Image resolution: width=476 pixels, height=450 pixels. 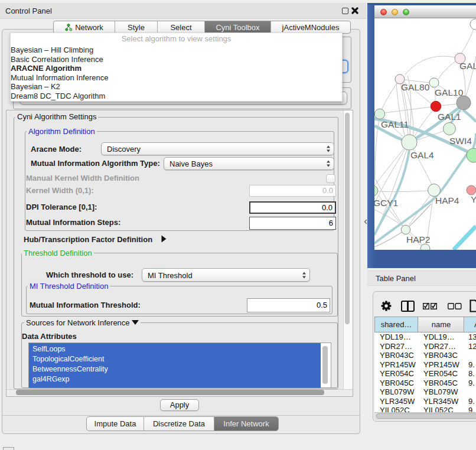 What do you see at coordinates (449, 117) in the screenshot?
I see `svg-text: GAL1` at bounding box center [449, 117].